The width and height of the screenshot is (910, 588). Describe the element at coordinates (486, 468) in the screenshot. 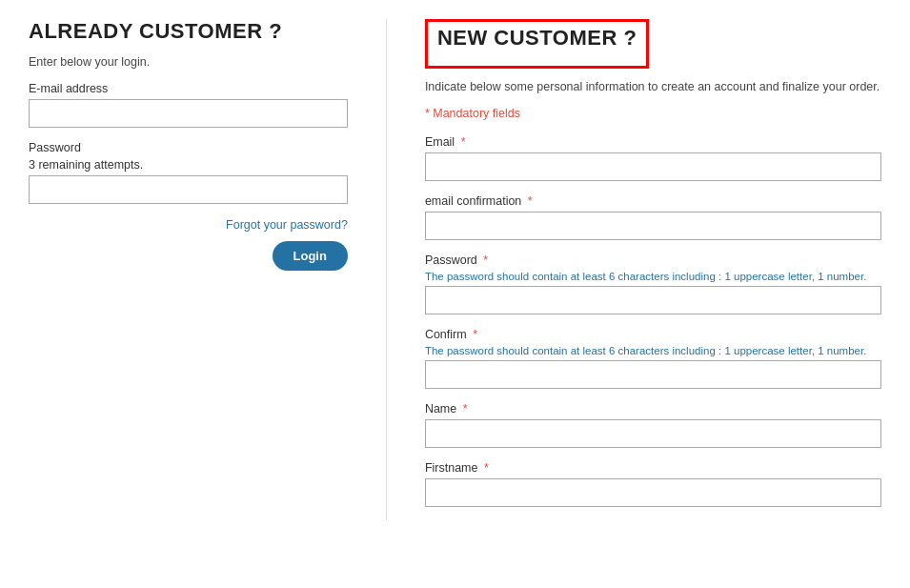

I see `firstname-field-required-star: *` at that location.